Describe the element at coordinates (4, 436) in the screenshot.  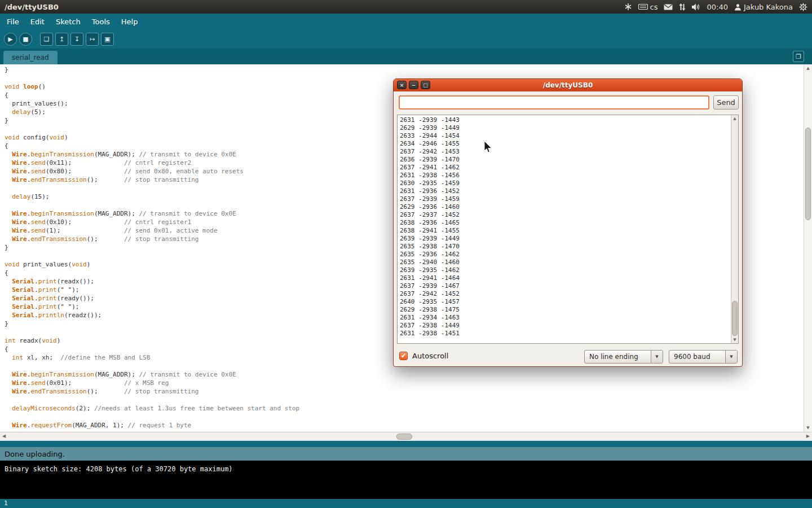
I see `scroll-left-icon: ◀` at that location.